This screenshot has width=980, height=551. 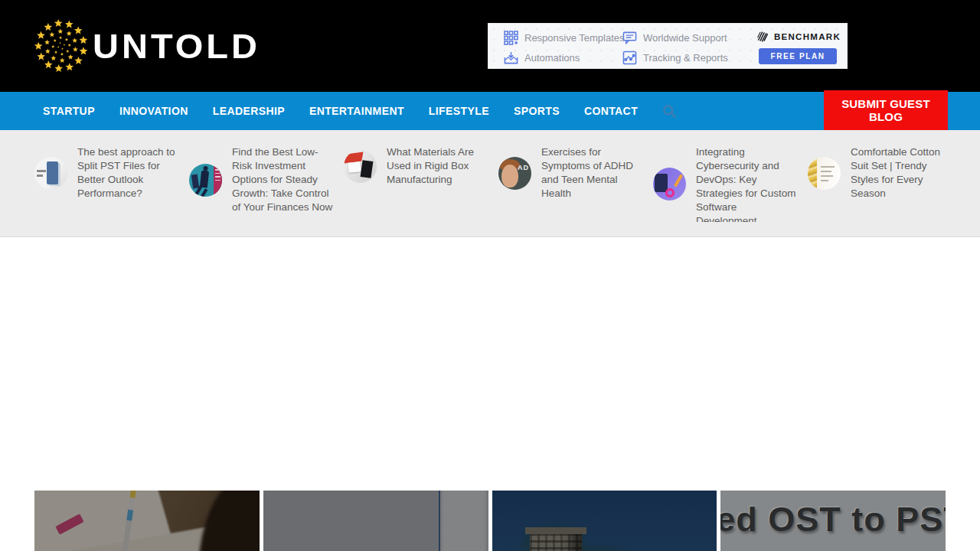 What do you see at coordinates (249, 111) in the screenshot?
I see `nav-item-leadership: LEADERSHIP` at bounding box center [249, 111].